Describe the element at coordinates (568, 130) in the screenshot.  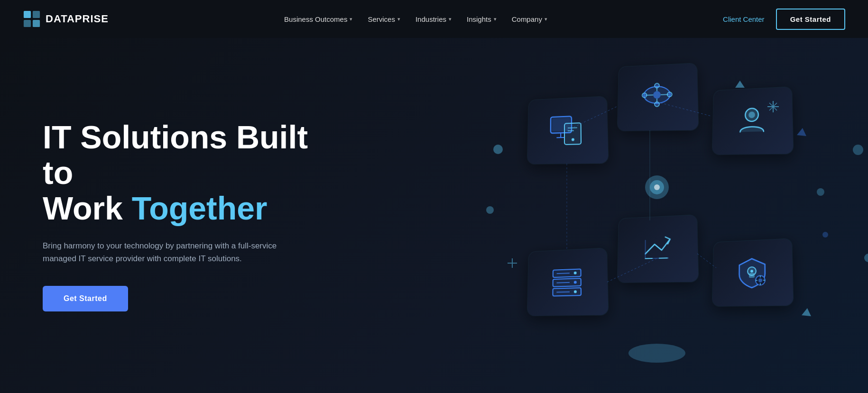
I see `tile-it-devices` at that location.